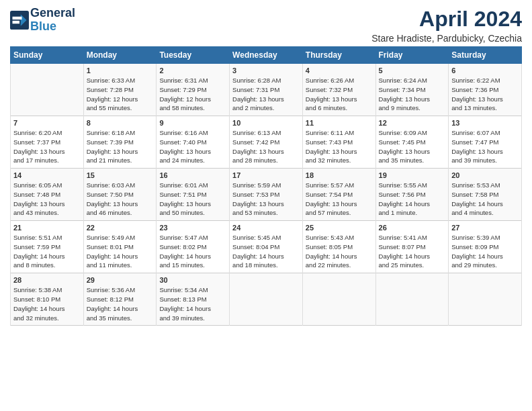  I want to click on day-cell: 10Sunrise: 6:13 AMSunset: 7:42 PMDayligh…, so click(266, 142).